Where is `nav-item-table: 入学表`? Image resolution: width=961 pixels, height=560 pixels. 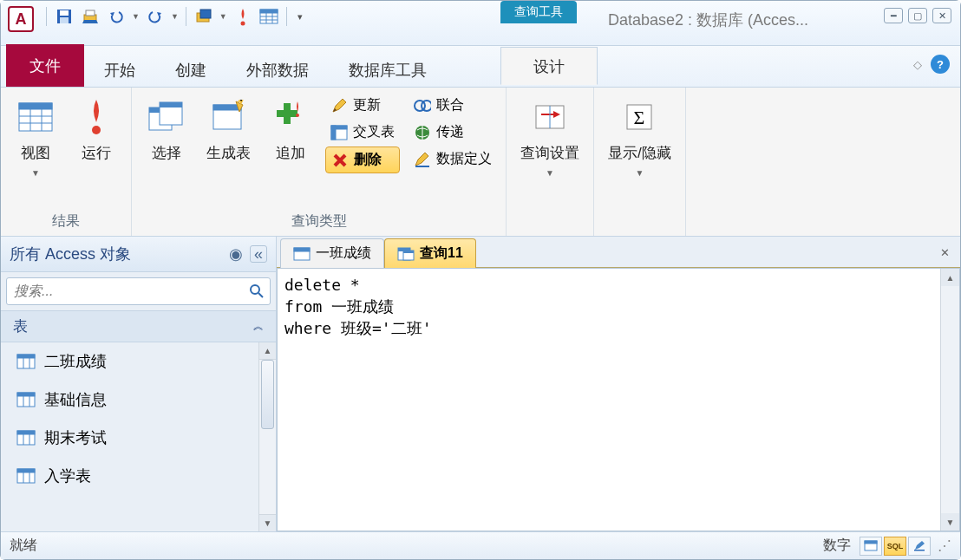
nav-item-table: 入学表 is located at coordinates (130, 476).